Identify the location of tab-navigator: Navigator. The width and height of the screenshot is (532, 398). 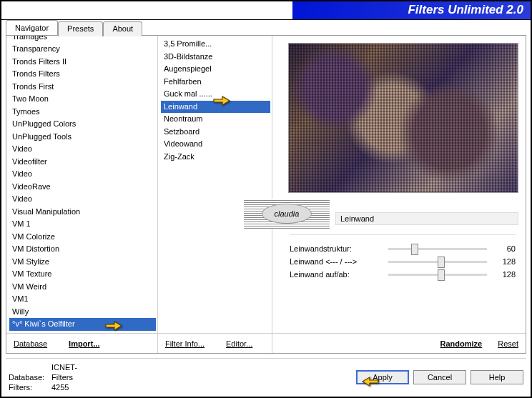
(31, 27).